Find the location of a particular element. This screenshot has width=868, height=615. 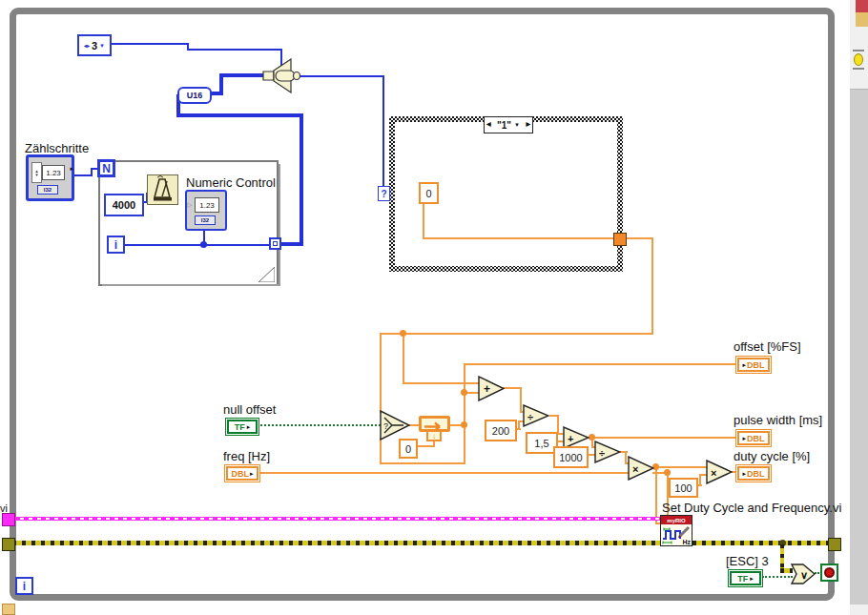

constant-100: 100 is located at coordinates (683, 488).